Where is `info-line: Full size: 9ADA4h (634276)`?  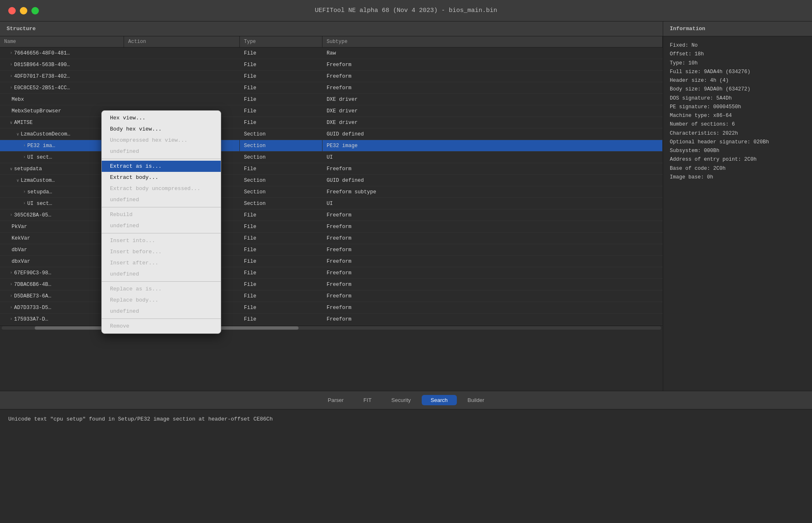 info-line: Full size: 9ADA4h (634276) is located at coordinates (738, 72).